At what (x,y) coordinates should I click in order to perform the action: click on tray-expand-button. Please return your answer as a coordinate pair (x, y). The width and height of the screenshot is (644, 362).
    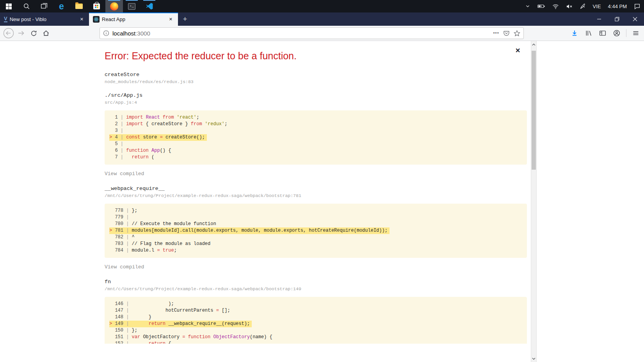
    Looking at the image, I should click on (528, 6).